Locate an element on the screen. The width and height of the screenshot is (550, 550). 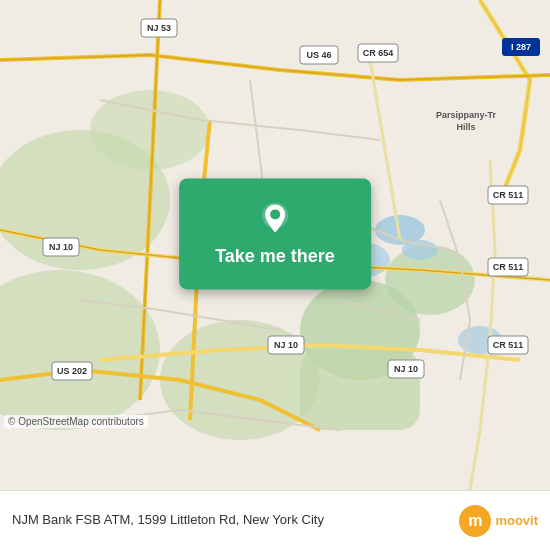
map-attribution: © OpenStreetMap contributors is located at coordinates (76, 422).